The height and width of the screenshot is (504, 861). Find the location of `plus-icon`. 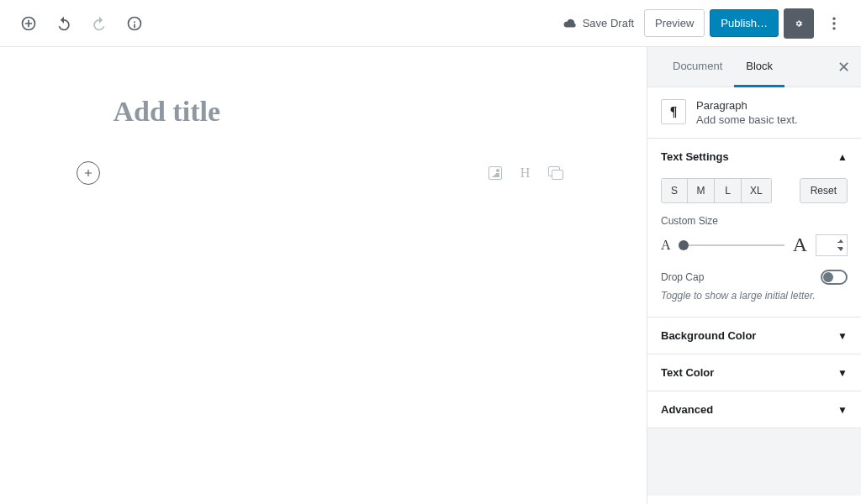

plus-icon is located at coordinates (88, 173).